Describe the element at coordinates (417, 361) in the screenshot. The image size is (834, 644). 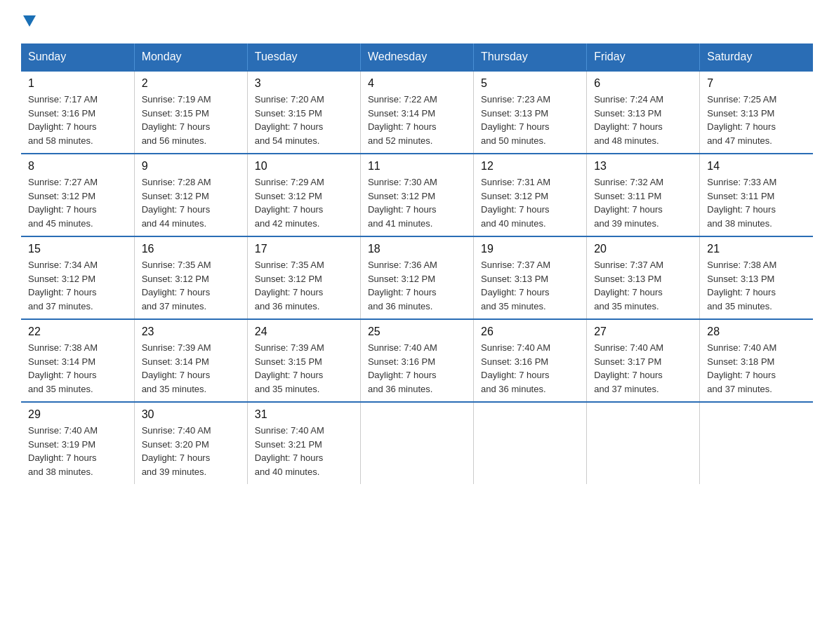
I see `day-cell-25: 25 Sunrise: 7:40 AM Sunset: 3:16 PM Dayl…` at that location.